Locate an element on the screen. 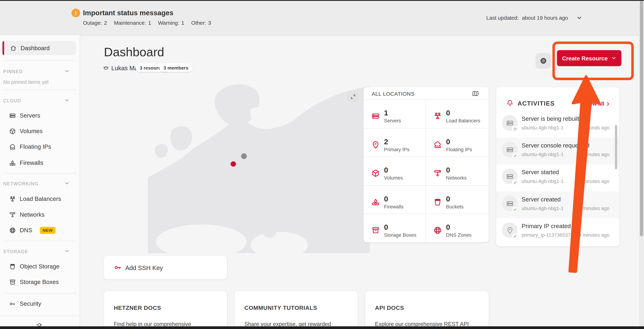 The image size is (644, 329). network-icon is located at coordinates (438, 173).